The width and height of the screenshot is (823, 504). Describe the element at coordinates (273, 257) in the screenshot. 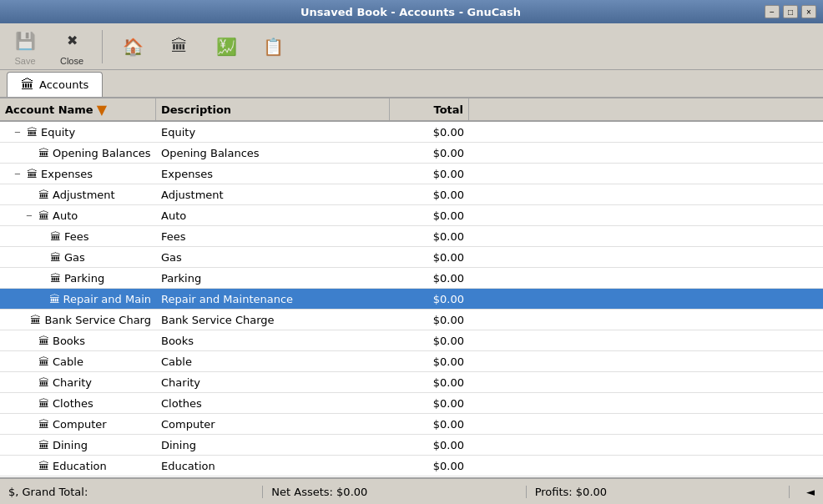

I see `cell-desc-gas: Gas` at that location.